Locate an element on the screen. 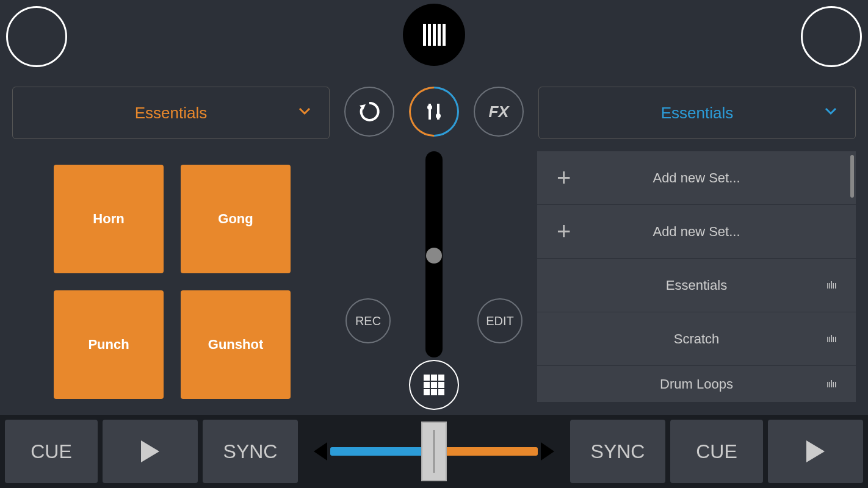  rec-button: REC is located at coordinates (368, 321).